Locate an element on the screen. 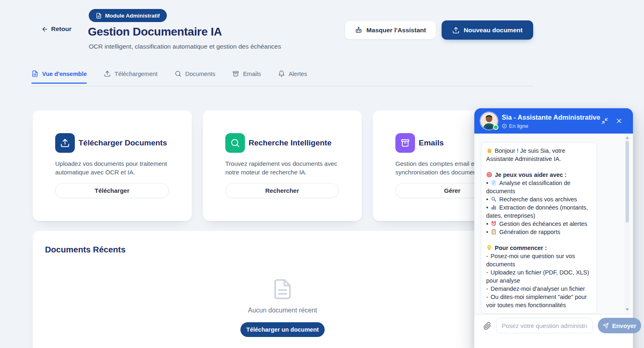 The image size is (644, 348). module-badge: Module Administratif is located at coordinates (128, 16).